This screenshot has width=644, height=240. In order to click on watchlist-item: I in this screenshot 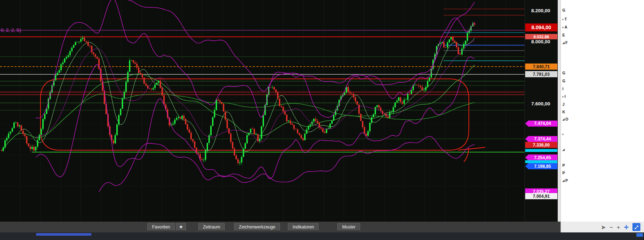, I will do `click(563, 89)`.